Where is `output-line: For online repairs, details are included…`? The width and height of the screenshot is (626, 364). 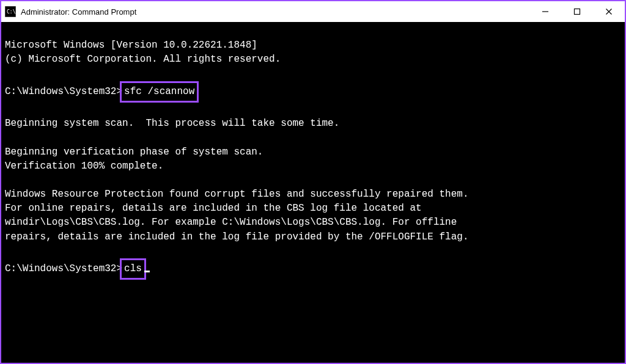
output-line: For online repairs, details are included… is located at coordinates (313, 209).